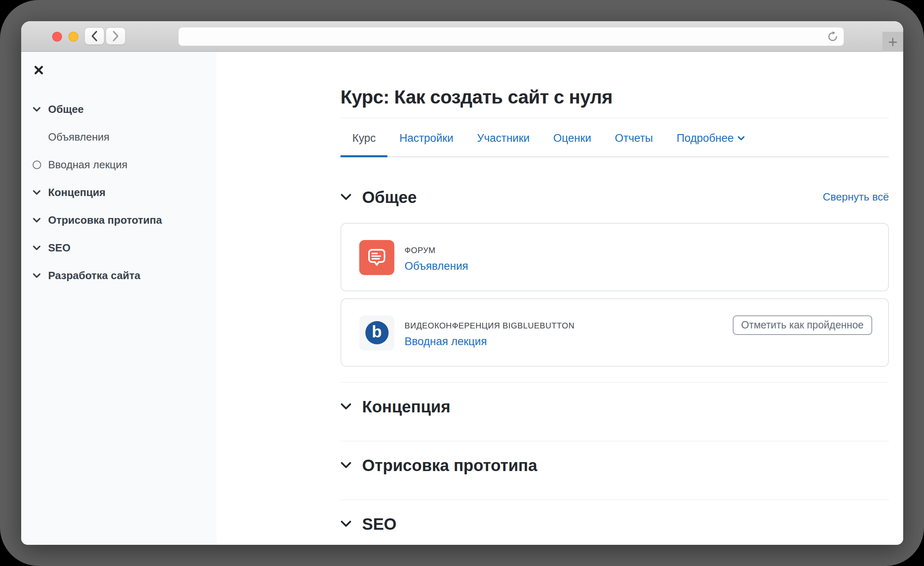 This screenshot has height=566, width=924. Describe the element at coordinates (377, 332) in the screenshot. I see `bigbluebutton-letter: b` at that location.